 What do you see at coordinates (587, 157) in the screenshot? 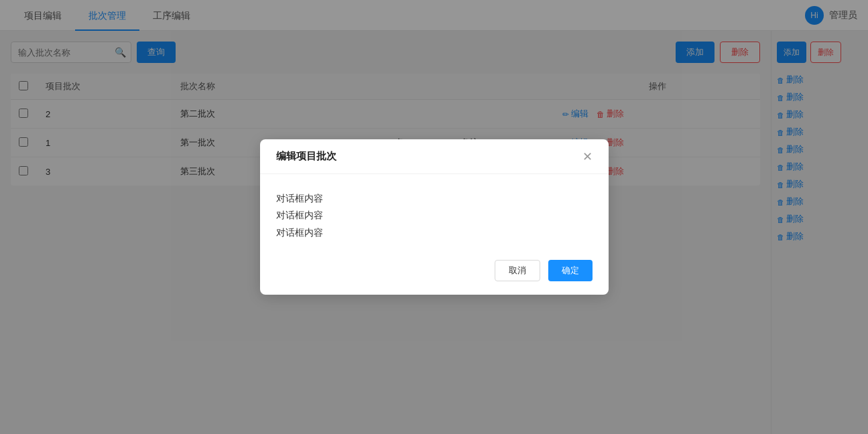
I see `modal-close-button: ✕` at bounding box center [587, 157].